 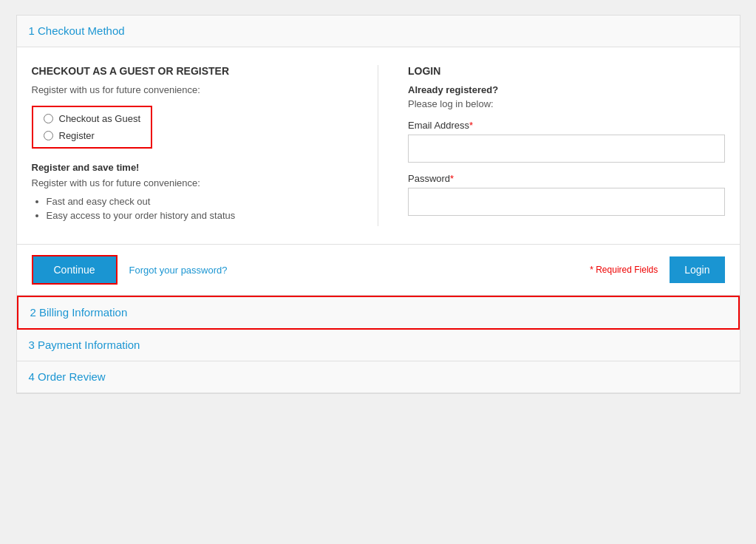 I want to click on section-4-title: 4 Order Review, so click(x=67, y=377).